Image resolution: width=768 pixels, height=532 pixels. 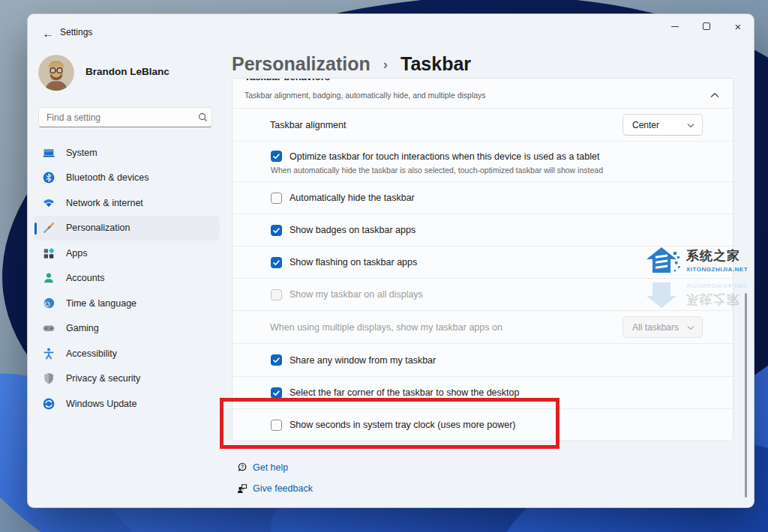 What do you see at coordinates (353, 262) in the screenshot?
I see `setting-label: Show flashing on taskbar apps` at bounding box center [353, 262].